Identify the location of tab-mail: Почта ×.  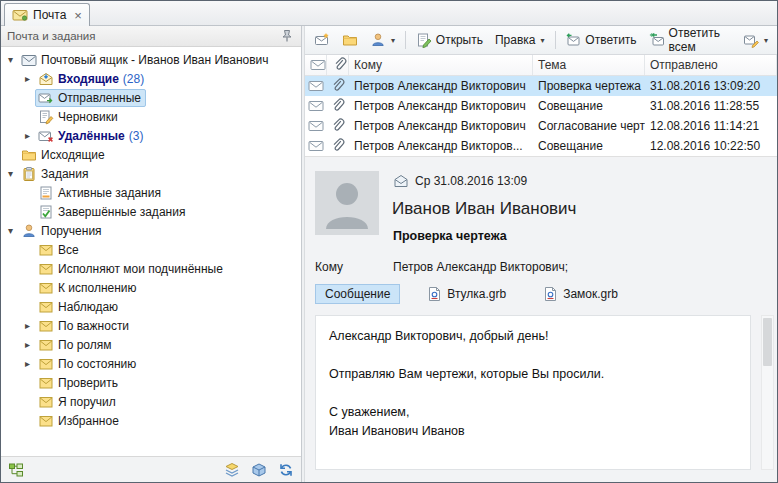
(47, 14).